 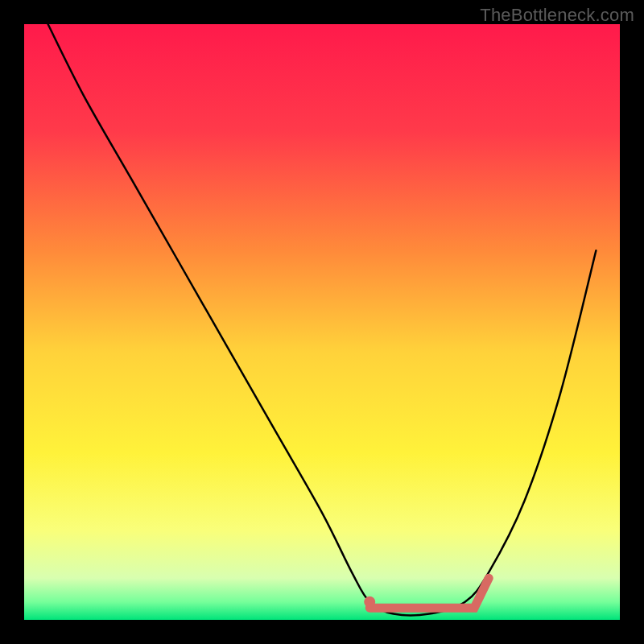 I want to click on attribution-label: TheBottleneck.com, so click(x=557, y=15).